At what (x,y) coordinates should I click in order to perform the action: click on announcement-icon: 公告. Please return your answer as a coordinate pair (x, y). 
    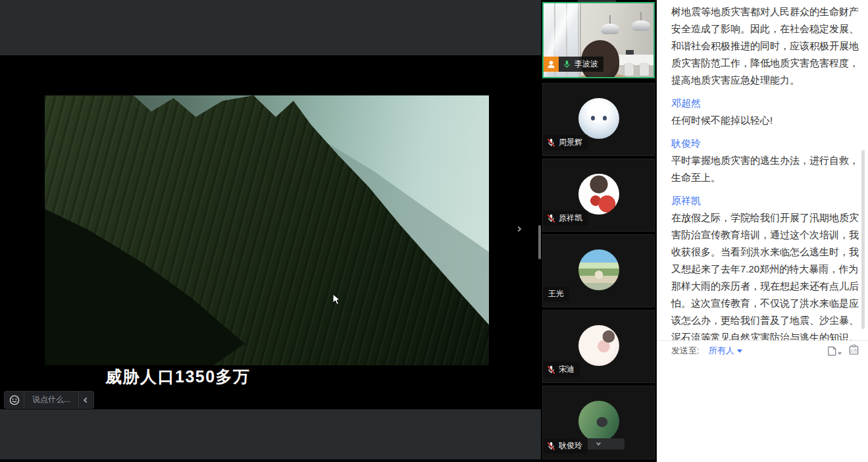
    Looking at the image, I should click on (854, 350).